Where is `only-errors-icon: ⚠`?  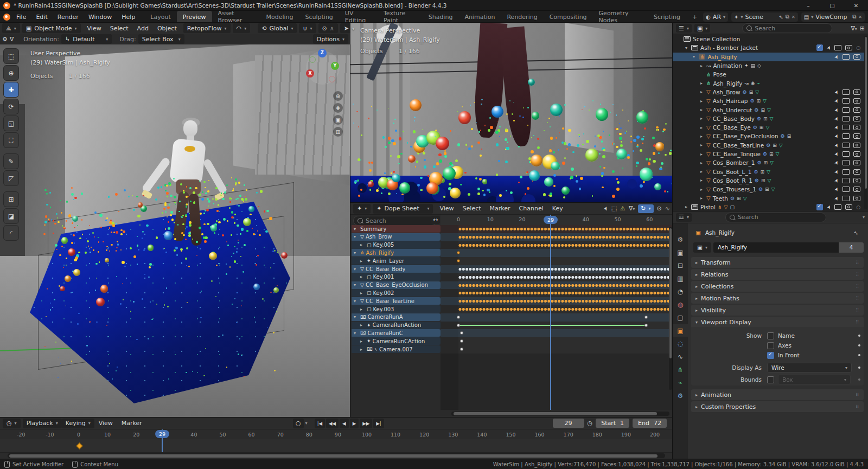
only-errors-icon: ⚠ is located at coordinates (623, 208).